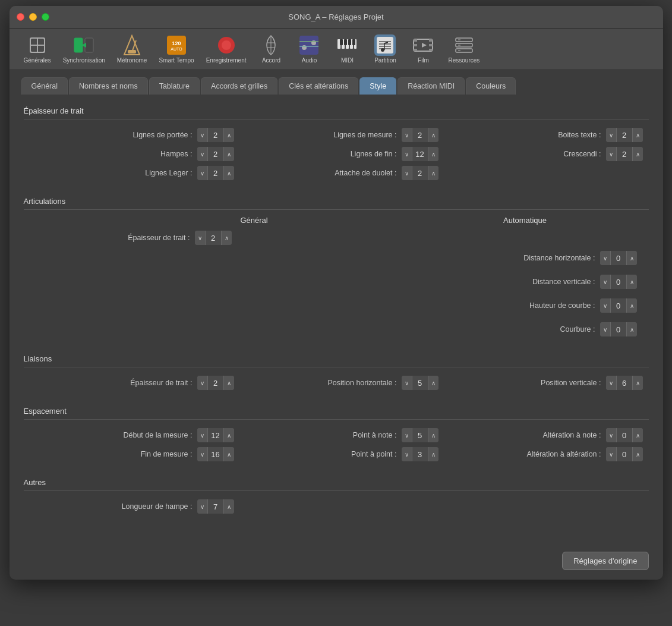 The width and height of the screenshot is (672, 626). What do you see at coordinates (434, 435) in the screenshot?
I see `point-note-up: ∧` at bounding box center [434, 435].